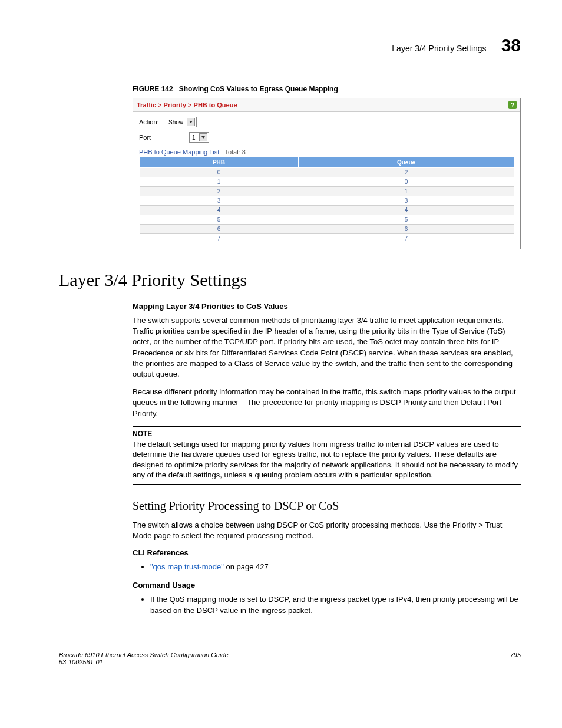 The height and width of the screenshot is (728, 562). Describe the element at coordinates (406, 182) in the screenshot. I see `cell-queue: 0` at that location.